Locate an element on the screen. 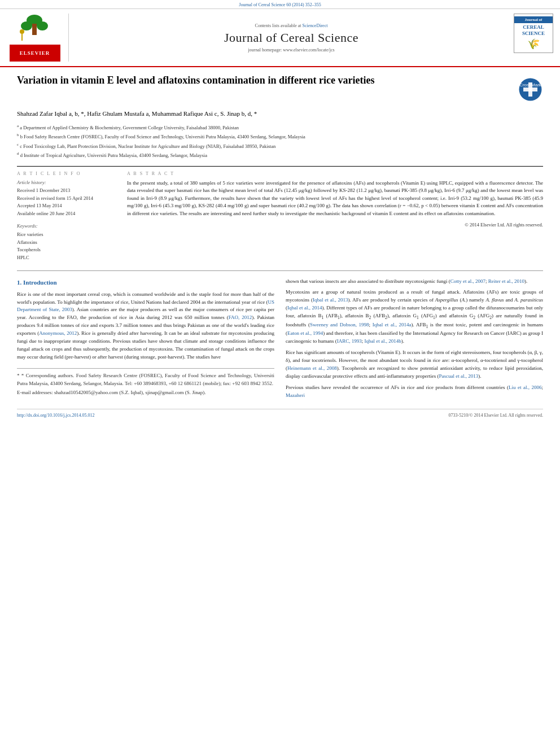  keyword-rice-varieties: Rice varieties is located at coordinates (67, 235).